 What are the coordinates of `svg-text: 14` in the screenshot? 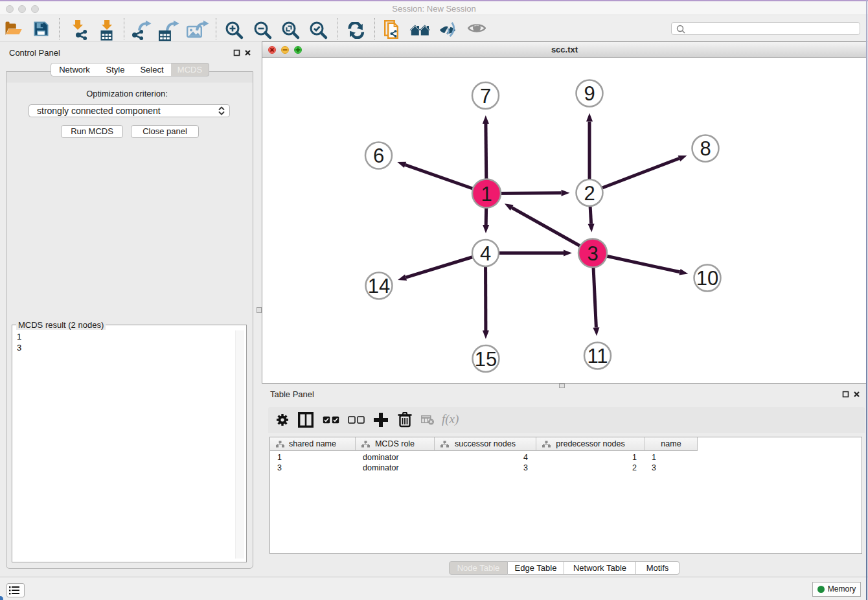 It's located at (379, 286).